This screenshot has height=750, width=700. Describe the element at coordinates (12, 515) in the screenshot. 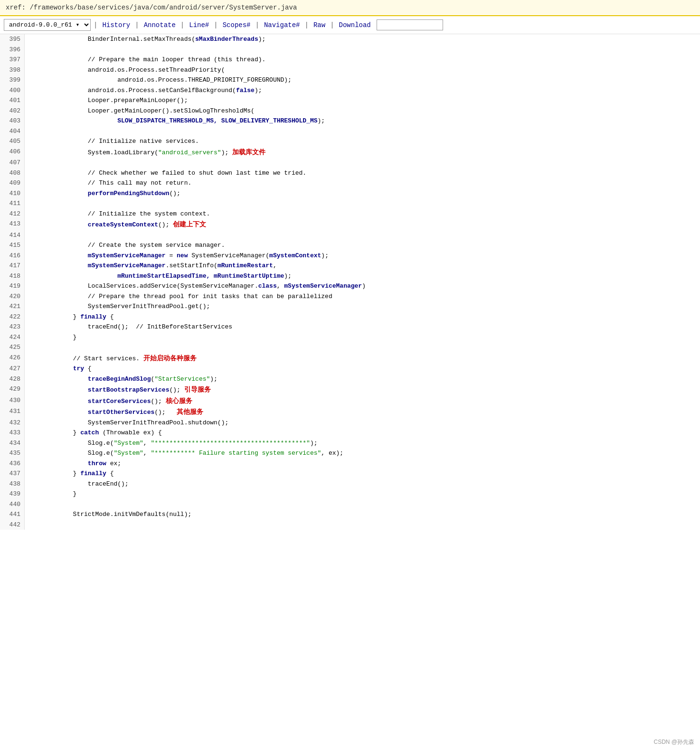

I see `line-number: 441` at that location.